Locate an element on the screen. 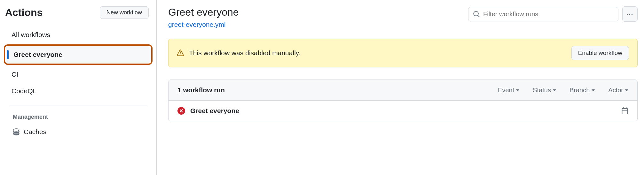 The width and height of the screenshot is (644, 175). filter-label: Branch is located at coordinates (579, 90).